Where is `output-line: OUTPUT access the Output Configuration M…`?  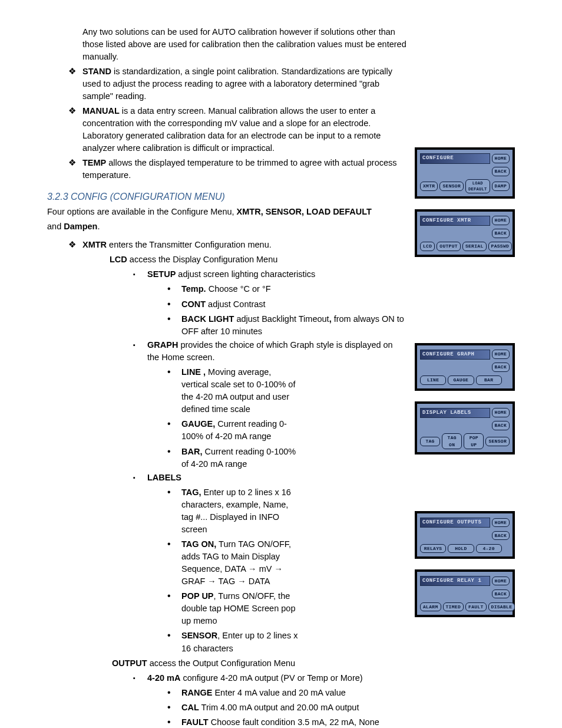
output-line: OUTPUT access the Output Configuration M… is located at coordinates (227, 664).